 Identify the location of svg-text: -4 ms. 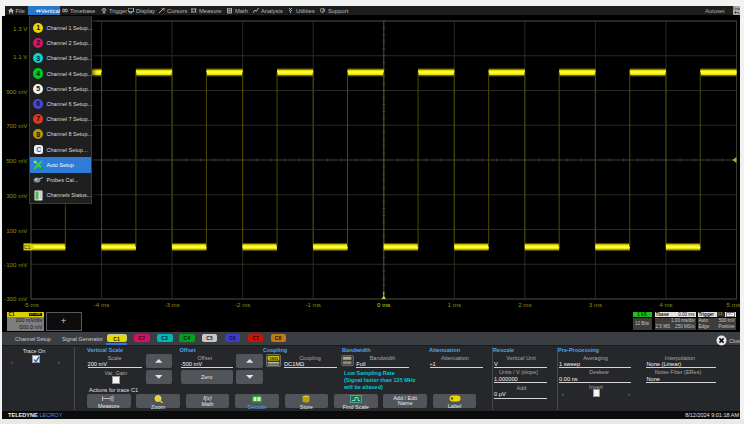
(102, 304).